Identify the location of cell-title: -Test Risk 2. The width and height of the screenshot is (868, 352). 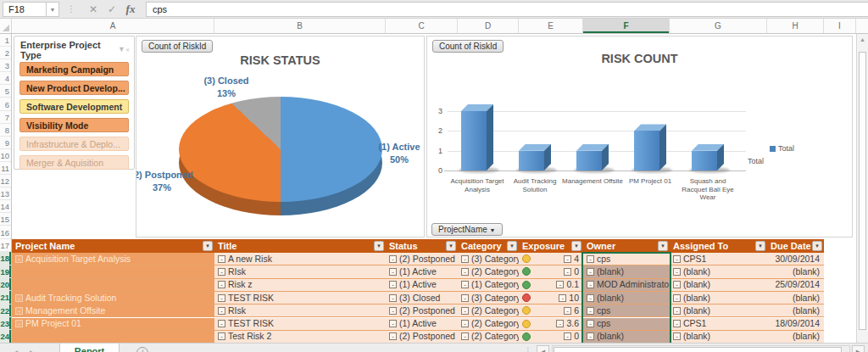
(300, 337).